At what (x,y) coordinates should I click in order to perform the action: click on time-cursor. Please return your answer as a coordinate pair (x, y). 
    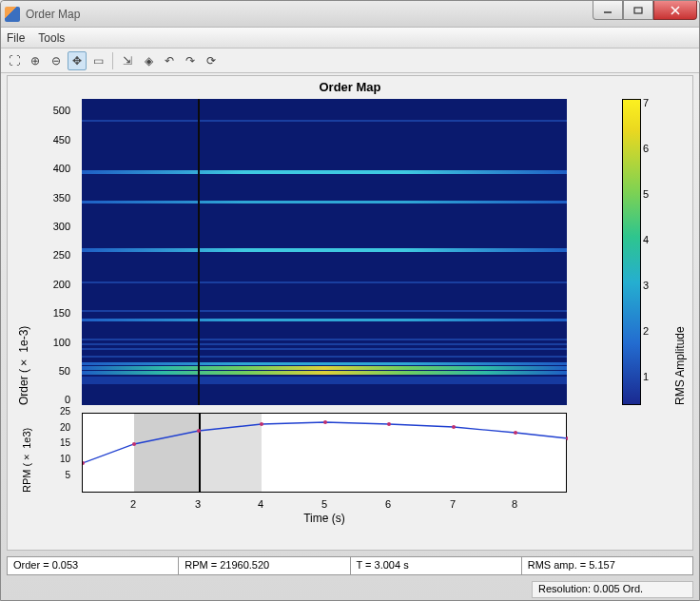
    Looking at the image, I should click on (199, 252).